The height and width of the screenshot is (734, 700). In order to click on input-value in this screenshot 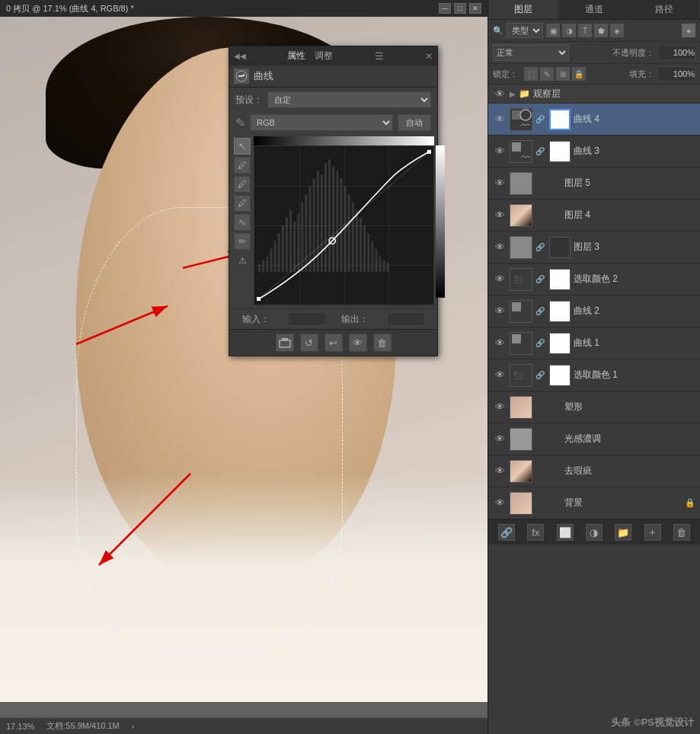, I will do `click(307, 319)`.